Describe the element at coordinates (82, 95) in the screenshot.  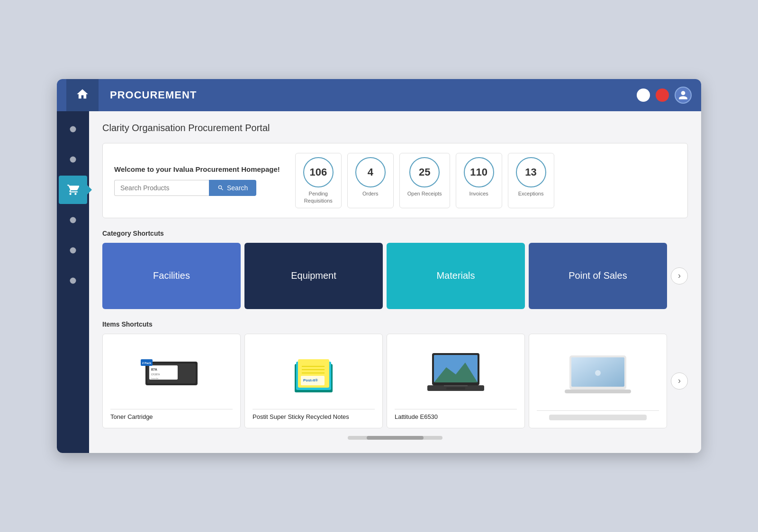
I see `home-button` at that location.